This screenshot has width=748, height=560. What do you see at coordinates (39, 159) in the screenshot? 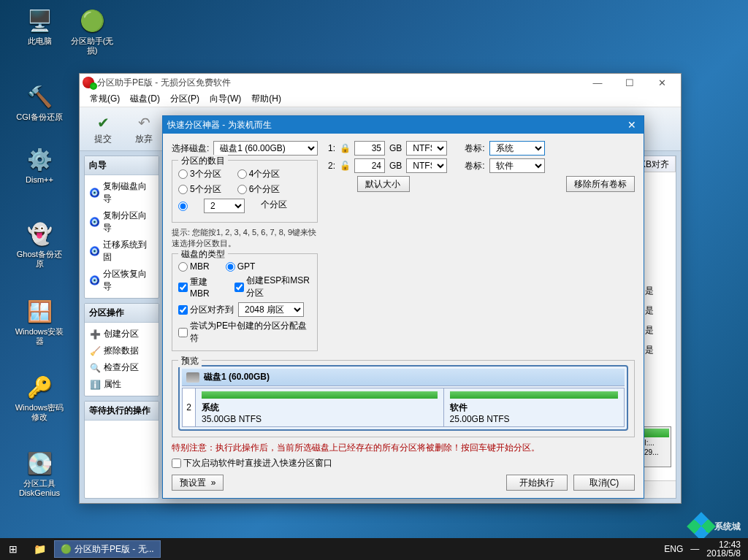
I see `gear-icon: ⚙️` at bounding box center [39, 159].